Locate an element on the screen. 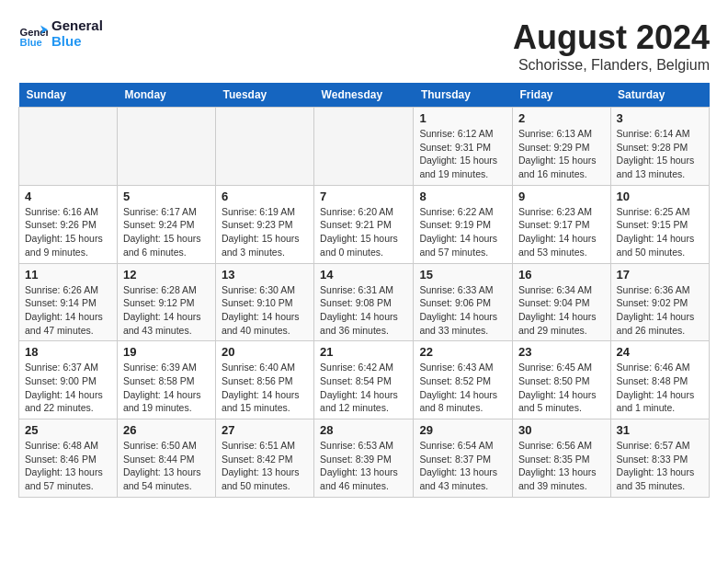 Image resolution: width=728 pixels, height=563 pixels. calendar-cell: 25Sunrise: 6:48 AM Sunset: 8:46 PM Dayli… is located at coordinates (68, 458).